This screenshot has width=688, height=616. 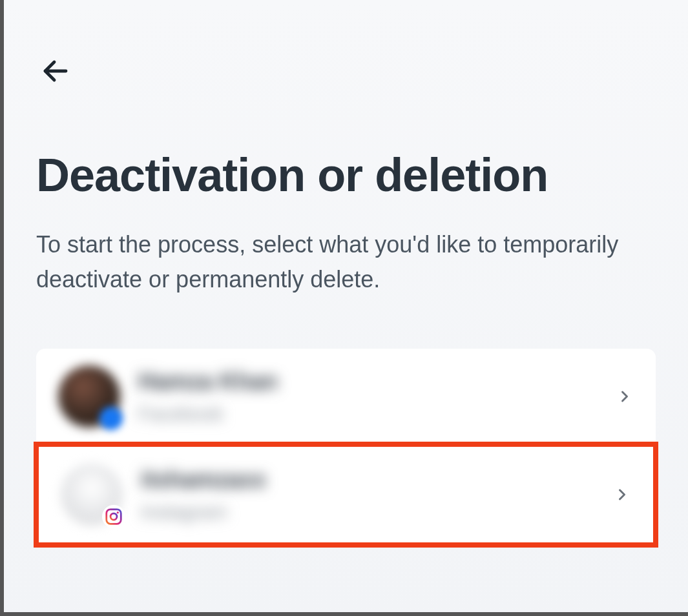 I want to click on arrow-left-icon, so click(x=56, y=71).